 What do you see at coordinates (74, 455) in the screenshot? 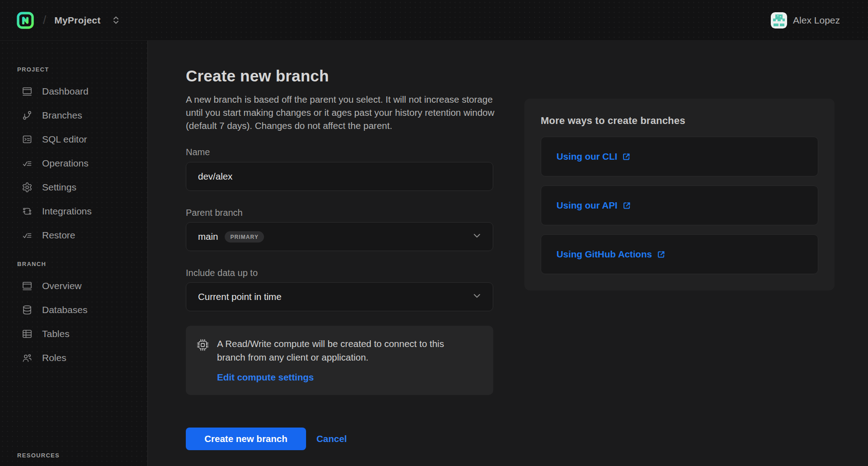
I see `sidebar-section-resources: RESOURCES` at bounding box center [74, 455].